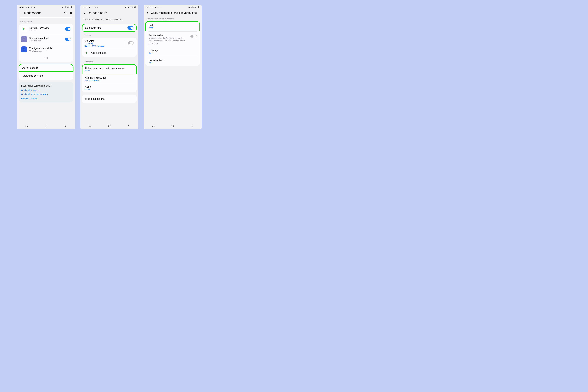 The height and width of the screenshot is (392, 588). Describe the element at coordinates (109, 62) in the screenshot. I see `exceptions-label: Exceptions` at that location.